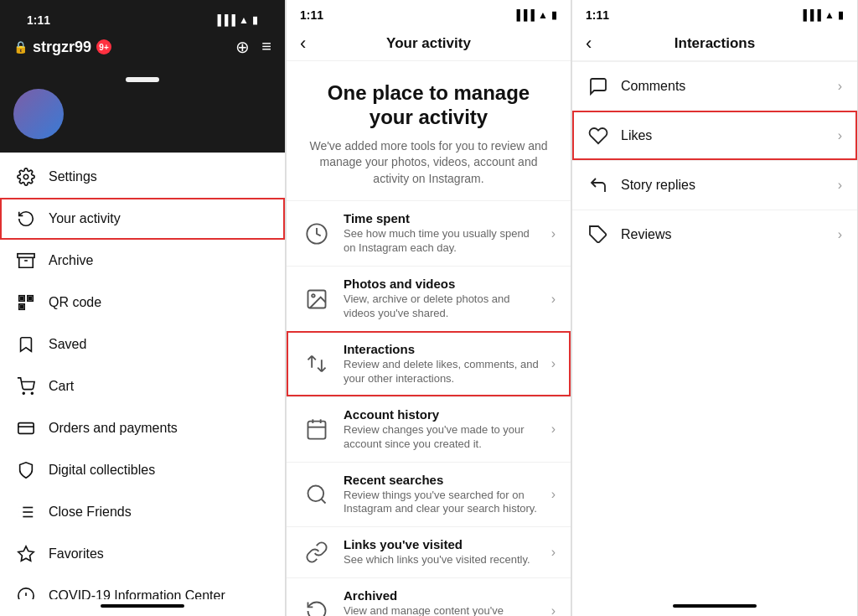 The image size is (858, 616). I want to click on account-history-desc: Review changes you've made to your accou…, so click(442, 437).